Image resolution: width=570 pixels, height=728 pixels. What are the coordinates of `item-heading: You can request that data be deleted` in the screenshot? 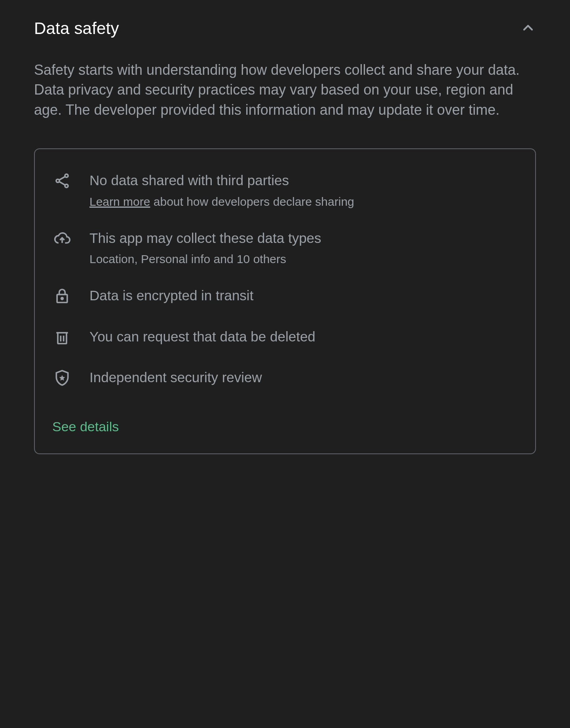 It's located at (304, 337).